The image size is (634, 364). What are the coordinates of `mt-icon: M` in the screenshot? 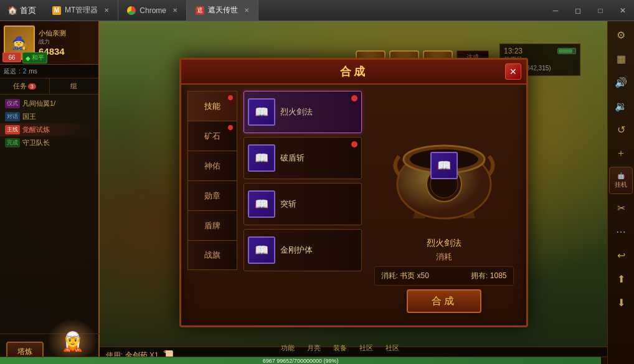 It's located at (57, 11).